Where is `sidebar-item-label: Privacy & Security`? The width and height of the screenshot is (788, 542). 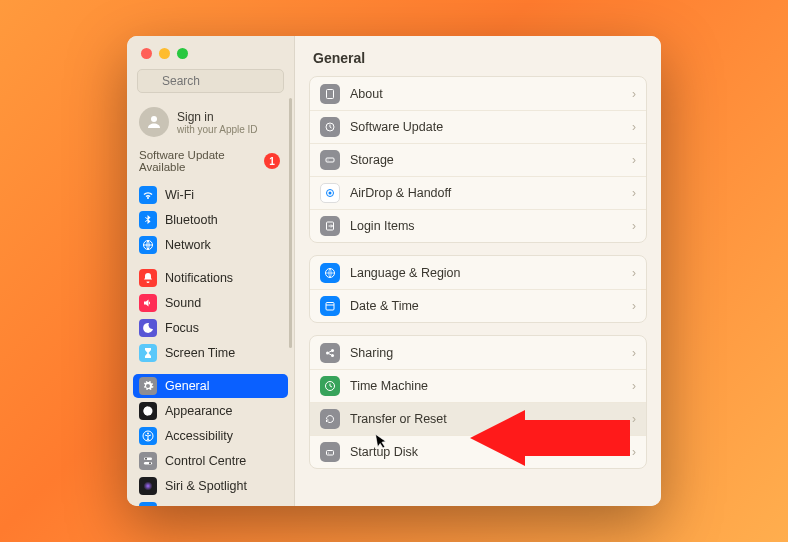 sidebar-item-label: Privacy & Security is located at coordinates (216, 505).